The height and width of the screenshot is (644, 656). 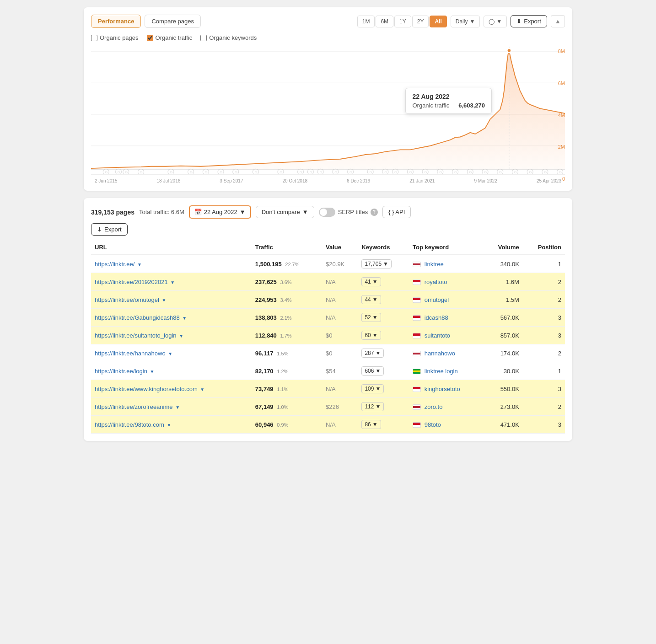 What do you see at coordinates (446, 282) in the screenshot?
I see `top-keyword-cell: royaltoto` at bounding box center [446, 282].